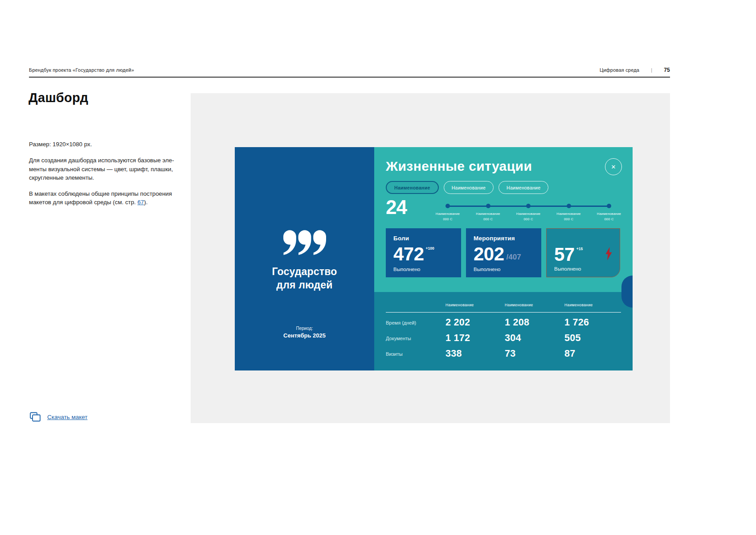 This screenshot has width=756, height=535. Describe the element at coordinates (416, 323) in the screenshot. I see `row-label: Время (дней)` at that location.